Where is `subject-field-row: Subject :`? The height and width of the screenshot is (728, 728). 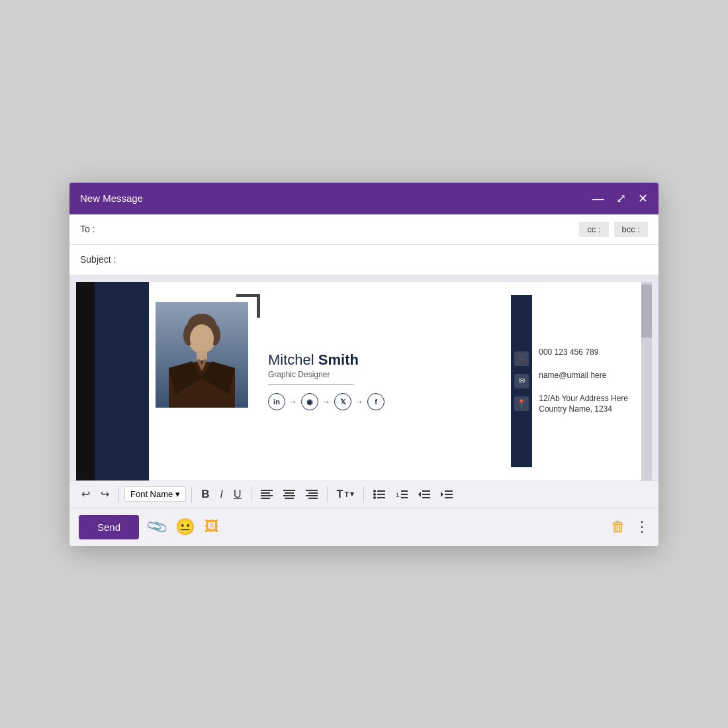
subject-field-row: Subject : is located at coordinates (364, 260).